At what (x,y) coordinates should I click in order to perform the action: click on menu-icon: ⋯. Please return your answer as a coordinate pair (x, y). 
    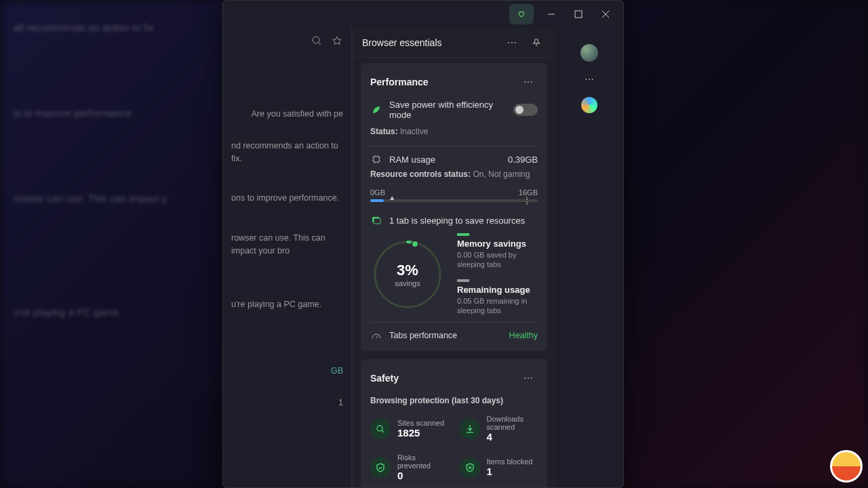
    Looking at the image, I should click on (589, 79).